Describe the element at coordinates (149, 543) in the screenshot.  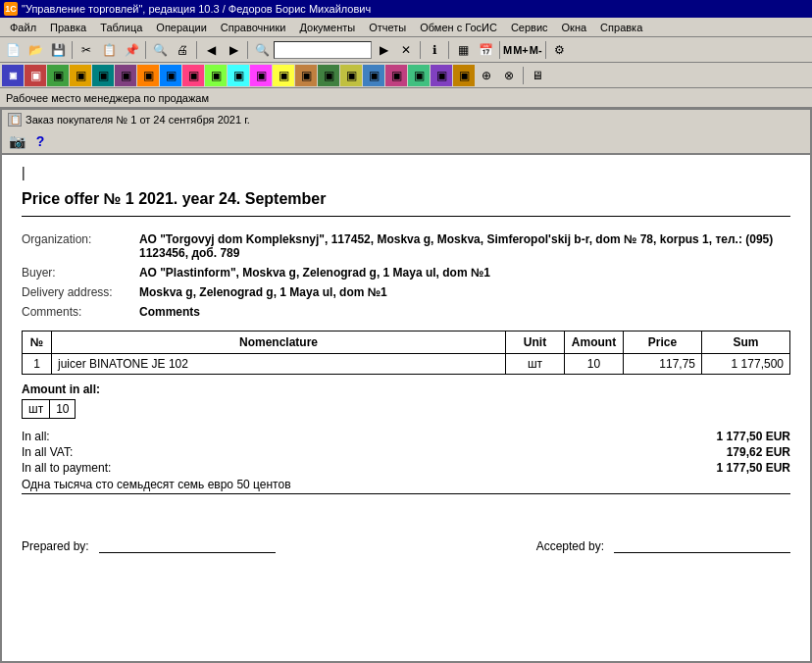
I see `prepared-by-block: Prepared by:` at that location.